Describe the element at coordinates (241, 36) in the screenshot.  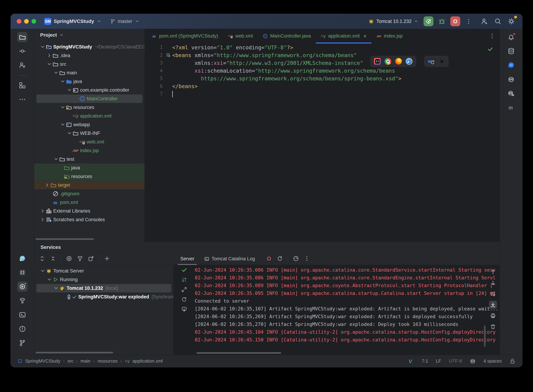
I see `tab-web-xml: </>web.xml` at that location.